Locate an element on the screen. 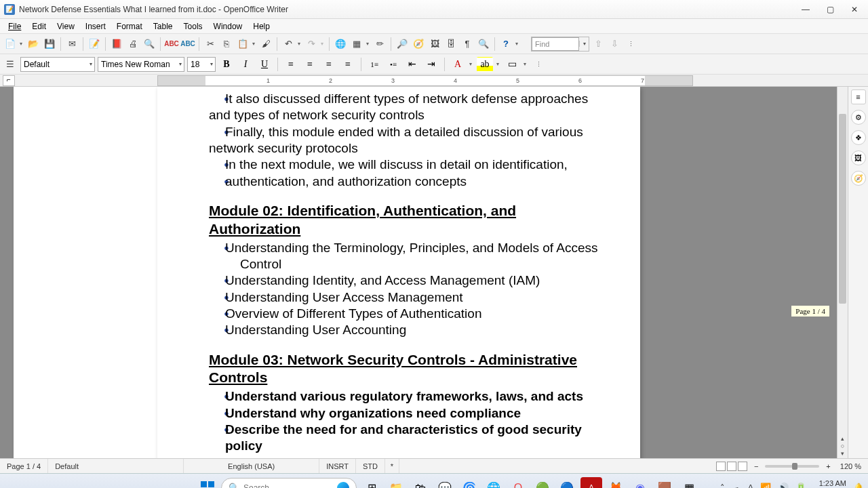 The height and width of the screenshot is (488, 868). table-dropdown-icon: ▾ is located at coordinates (368, 43).